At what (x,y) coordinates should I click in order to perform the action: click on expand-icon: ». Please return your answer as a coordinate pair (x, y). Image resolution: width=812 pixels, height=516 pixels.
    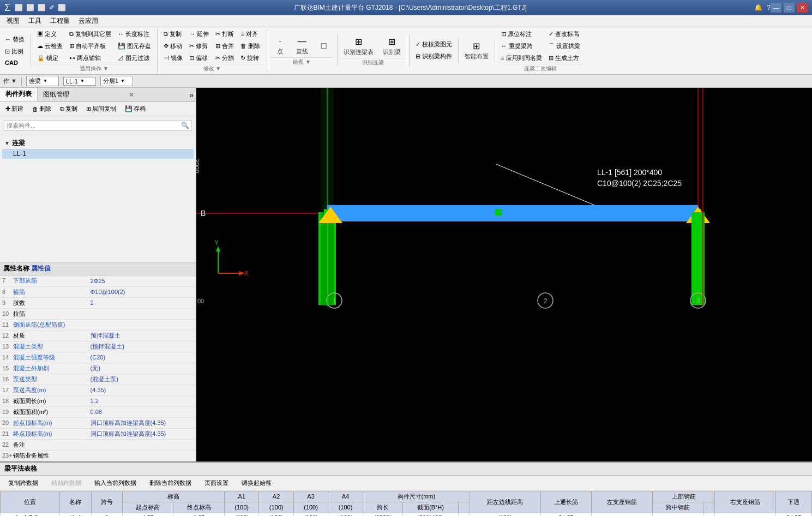
    Looking at the image, I should click on (191, 95).